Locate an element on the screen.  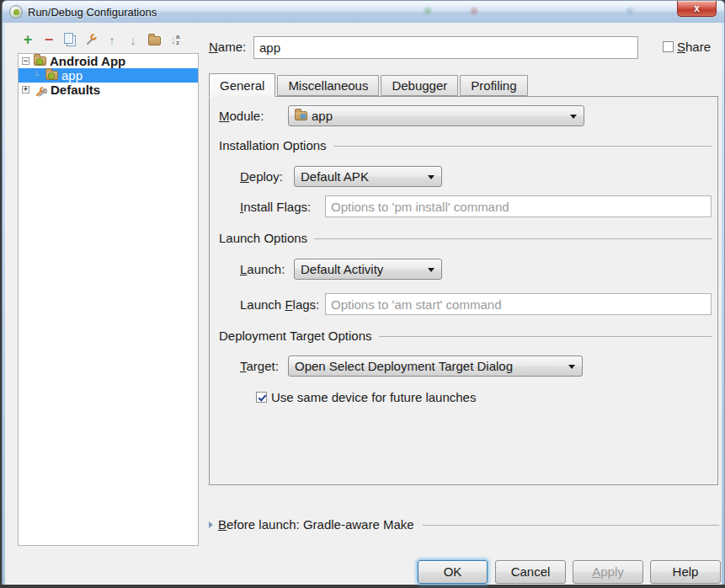
use-same-device-label: Use same device for future launches is located at coordinates (374, 398).